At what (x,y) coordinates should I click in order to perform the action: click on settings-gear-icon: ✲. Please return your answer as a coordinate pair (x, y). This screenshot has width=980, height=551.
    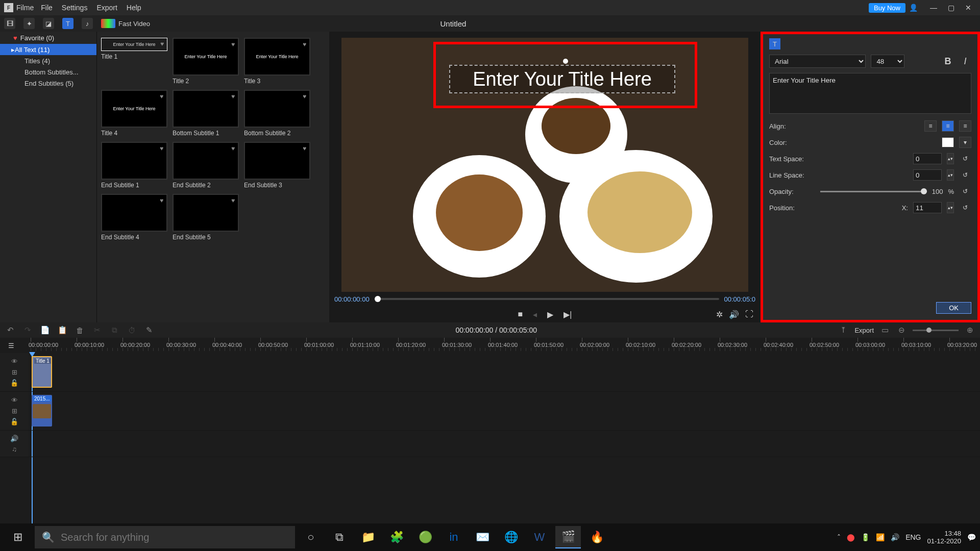
    Looking at the image, I should click on (720, 314).